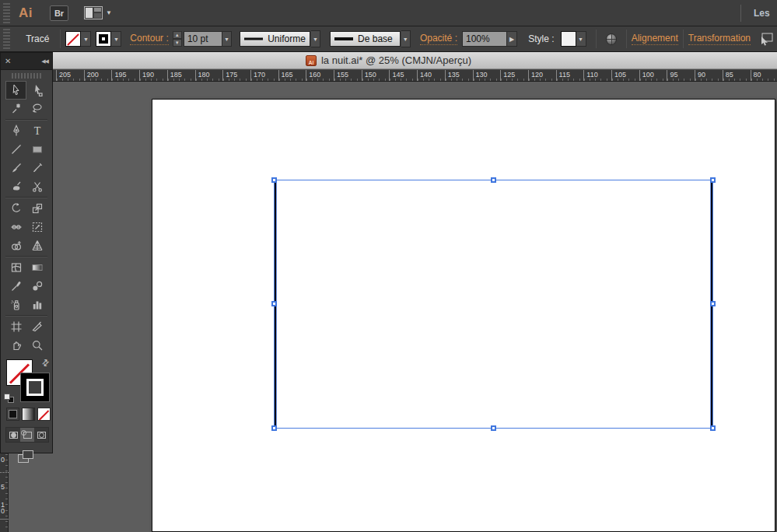  I want to click on stroke-proxy-black, so click(35, 387).